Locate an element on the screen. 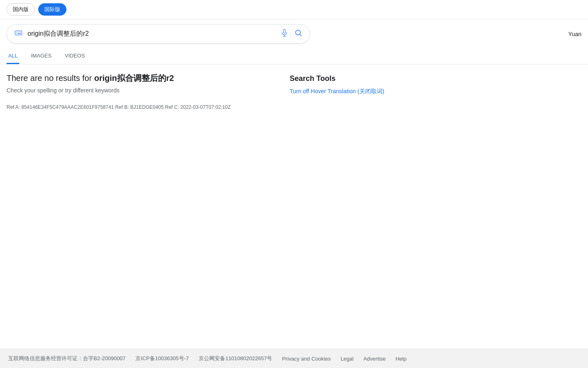 This screenshot has height=368, width=588. hover-translation-link: Turn off Hover Translation (关闭取词) is located at coordinates (337, 91).